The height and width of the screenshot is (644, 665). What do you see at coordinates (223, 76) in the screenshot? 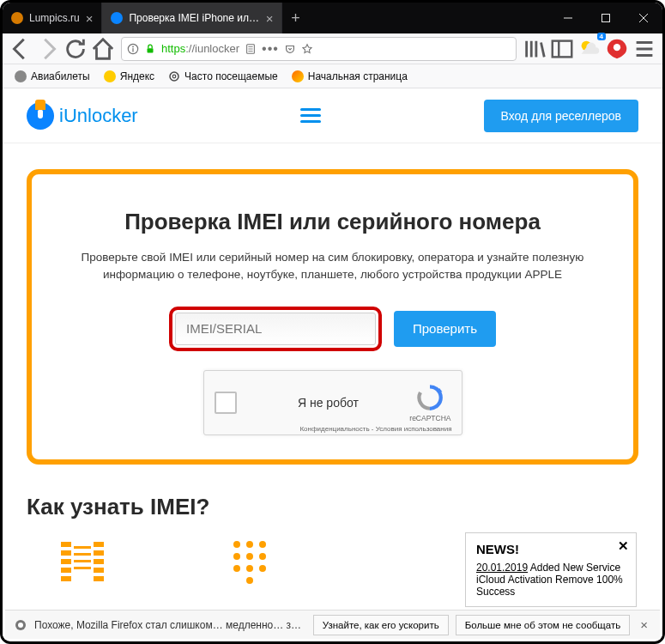
I see `bookmark-item: Часто посещаемые` at bounding box center [223, 76].